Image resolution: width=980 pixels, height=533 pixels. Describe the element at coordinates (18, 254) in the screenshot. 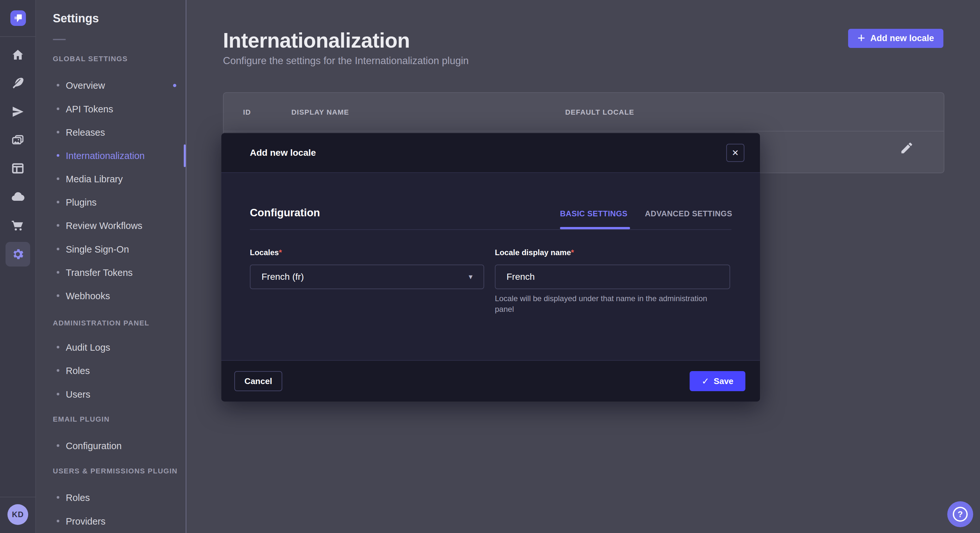

I see `gear-icon` at that location.